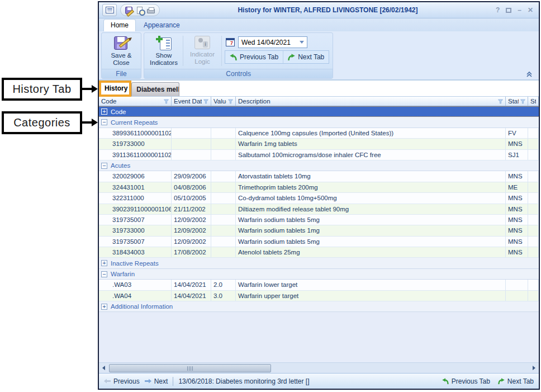 This screenshot has height=392, width=541. Describe the element at coordinates (466, 381) in the screenshot. I see `previous-tab-button-status: Previous Tab` at that location.